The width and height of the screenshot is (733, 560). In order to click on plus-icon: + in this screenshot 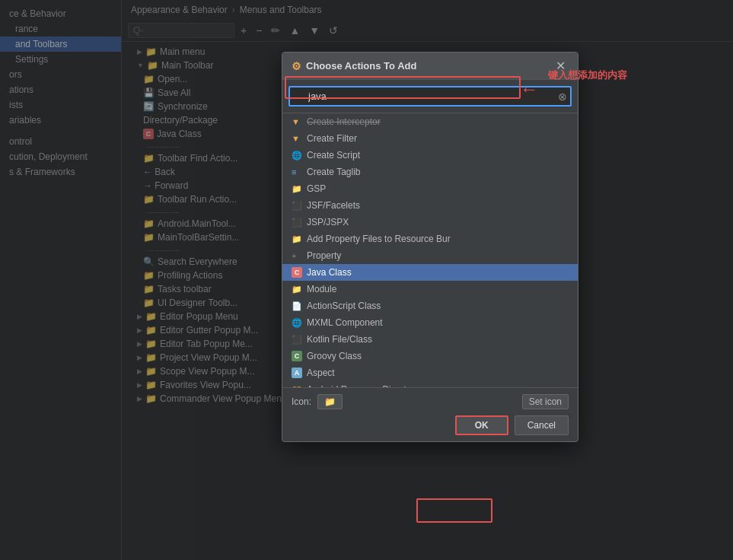, I will do `click(297, 256)`.